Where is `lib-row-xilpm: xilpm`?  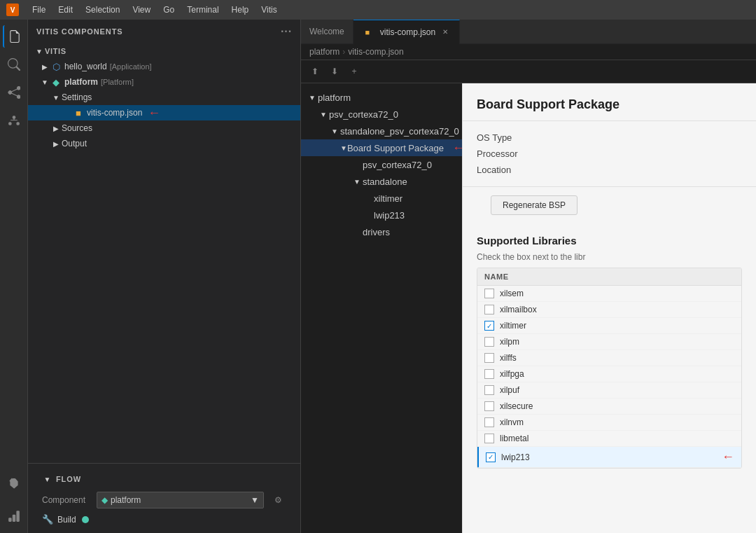 lib-row-xilpm: xilpm is located at coordinates (609, 342).